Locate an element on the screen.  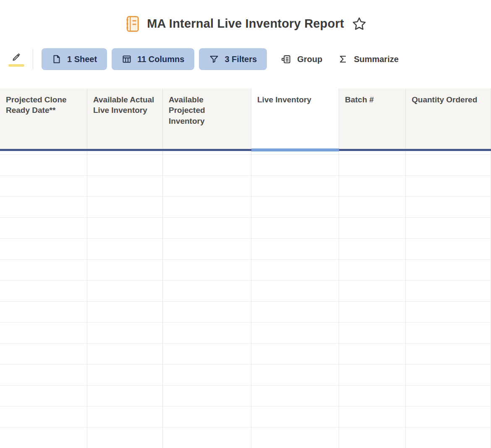
filters-button: 3 Filters is located at coordinates (233, 59).